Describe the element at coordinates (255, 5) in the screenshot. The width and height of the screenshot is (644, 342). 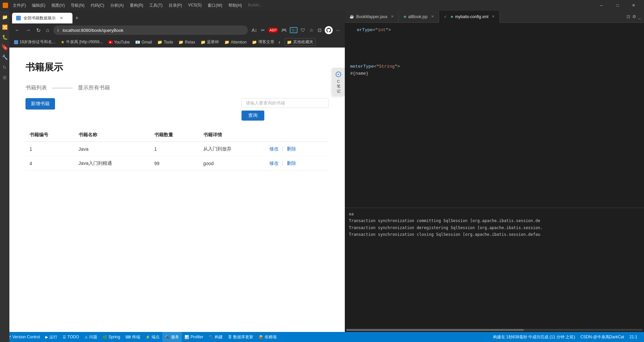
I see `menu-build-status: Build#...` at that location.